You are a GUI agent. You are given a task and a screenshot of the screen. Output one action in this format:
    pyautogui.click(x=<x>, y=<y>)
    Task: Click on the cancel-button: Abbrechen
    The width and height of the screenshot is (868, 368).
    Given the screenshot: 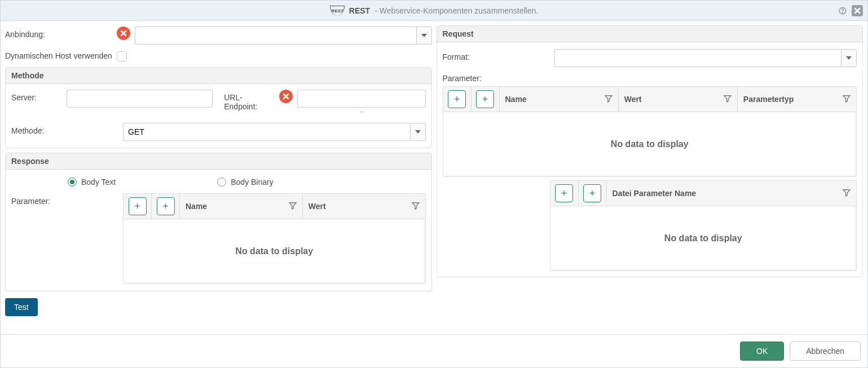 What is the action you would take?
    pyautogui.click(x=825, y=351)
    